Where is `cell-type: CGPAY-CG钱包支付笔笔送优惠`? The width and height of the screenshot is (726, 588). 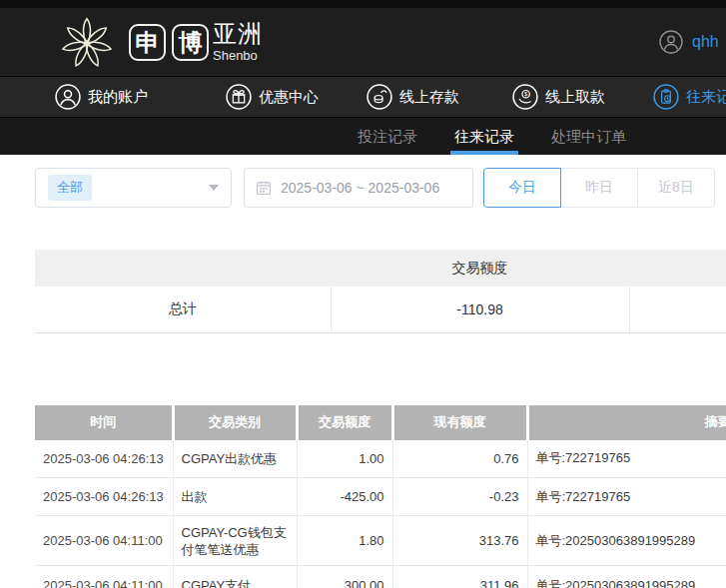
cell-type: CGPAY-CG钱包支付笔笔送优惠 is located at coordinates (235, 541).